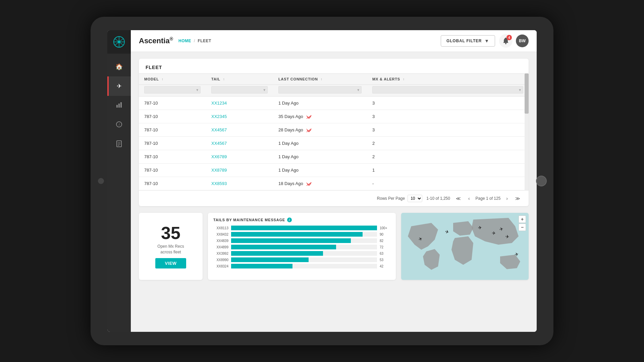 This screenshot has width=644, height=362. What do you see at coordinates (385, 228) in the screenshot?
I see `bar-value-0: 100+` at bounding box center [385, 228].